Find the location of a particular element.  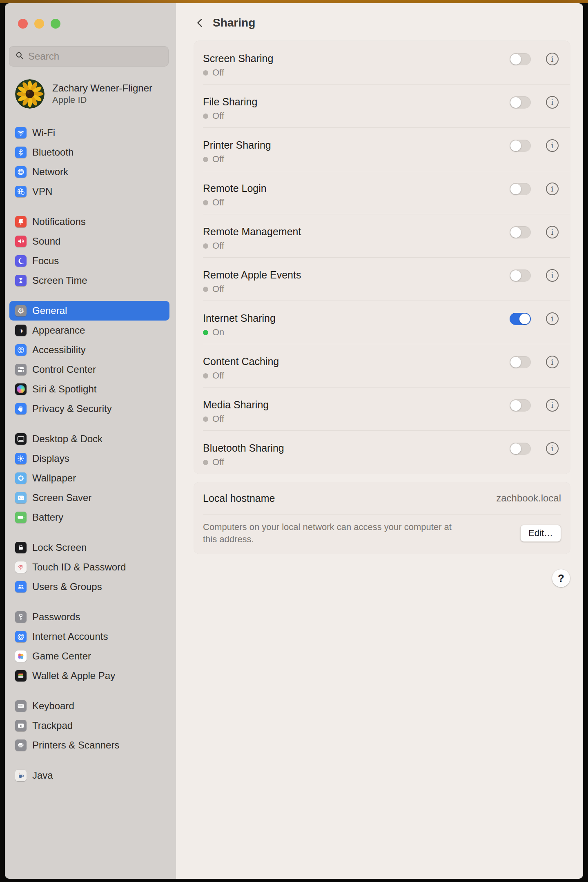

toggle-screen-sharing is located at coordinates (520, 59).